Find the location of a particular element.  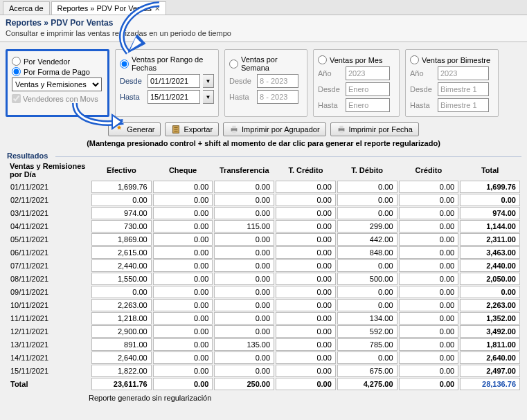

radio-por-forma-pago-input is located at coordinates (17, 72).